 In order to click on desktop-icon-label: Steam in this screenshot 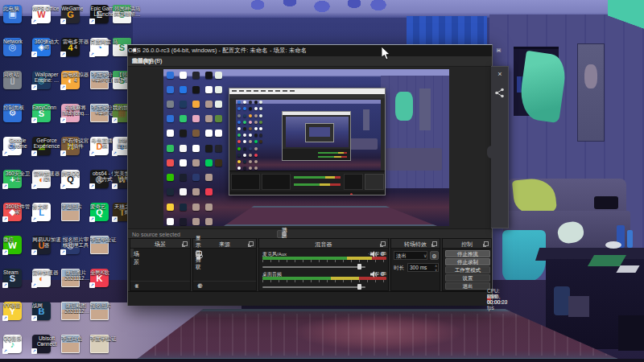, I will do `click(11, 275)`.